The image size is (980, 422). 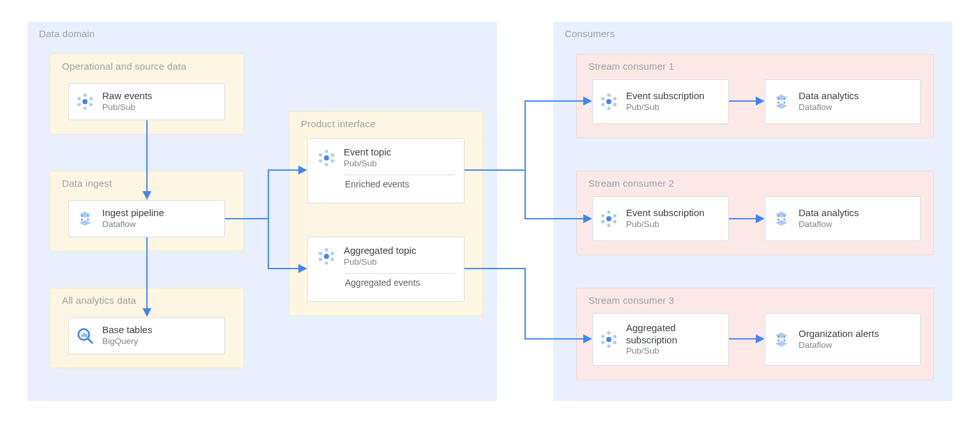 What do you see at coordinates (631, 183) in the screenshot?
I see `region-label: Stream consumer 2` at bounding box center [631, 183].